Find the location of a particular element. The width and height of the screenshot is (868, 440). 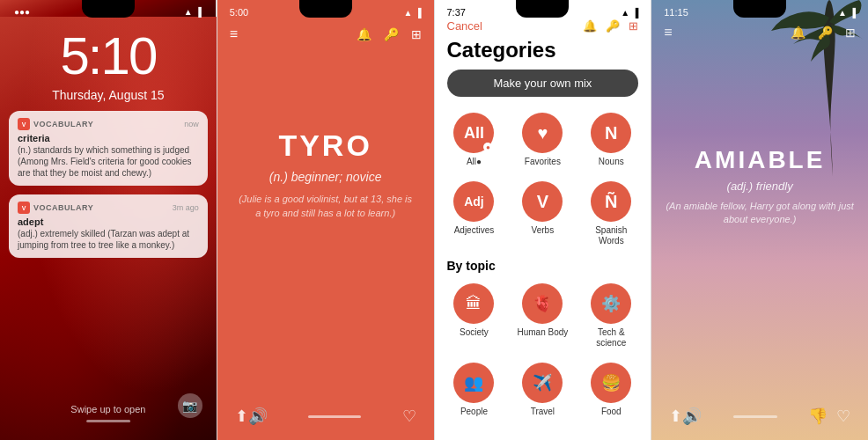

noun-letter: N is located at coordinates (611, 134).